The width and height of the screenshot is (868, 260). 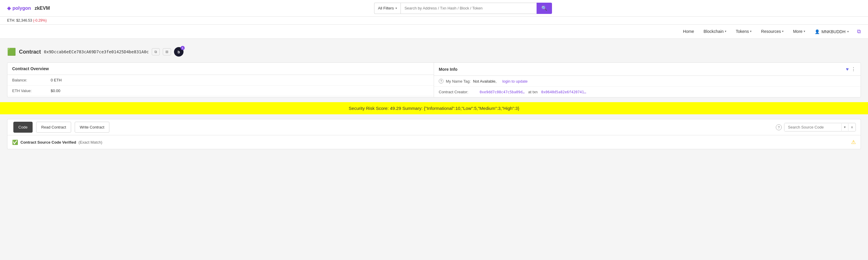 What do you see at coordinates (54, 127) in the screenshot?
I see `tab-read-contract: Read Contract` at bounding box center [54, 127].